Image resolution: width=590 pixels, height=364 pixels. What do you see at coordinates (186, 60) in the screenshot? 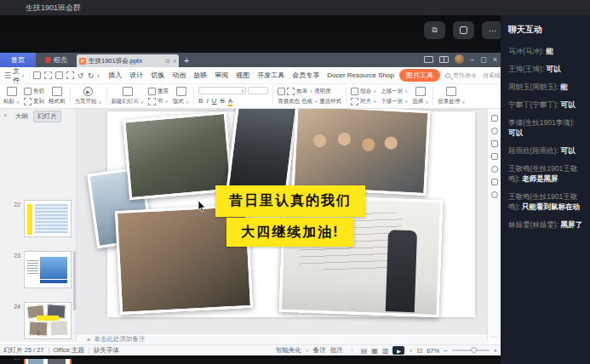
I see `new-tab-button: +` at bounding box center [186, 60].